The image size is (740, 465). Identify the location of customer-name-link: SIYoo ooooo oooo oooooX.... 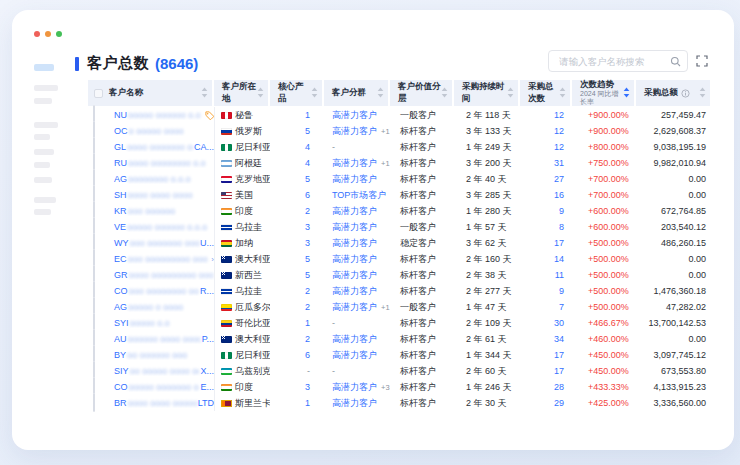
(160, 371).